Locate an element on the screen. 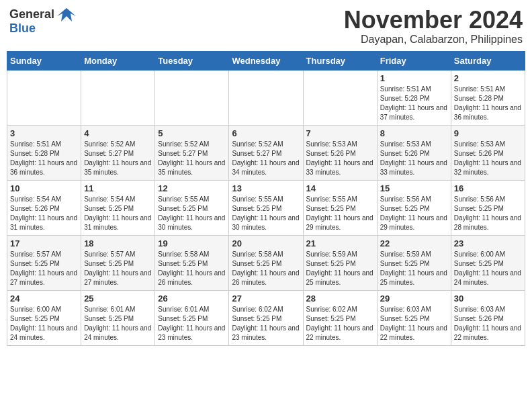 This screenshot has width=532, height=411. calendar-day-4: 4Sunrise: 5:52 AM Sunset: 5:27 PM Daylig… is located at coordinates (118, 152).